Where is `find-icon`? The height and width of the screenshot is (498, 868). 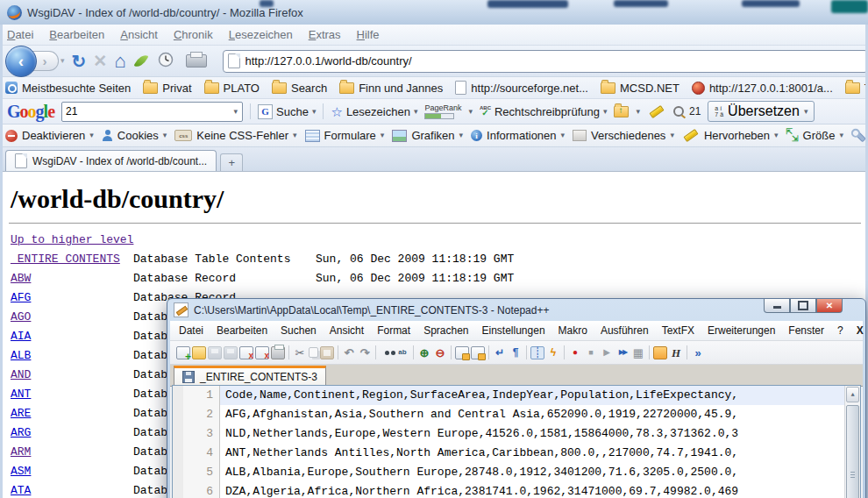
find-icon is located at coordinates (387, 352).